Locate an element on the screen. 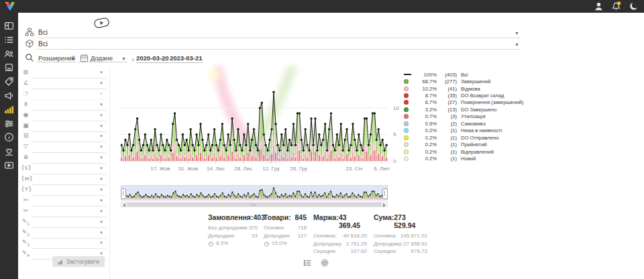 Image resolution: width=644 pixels, height=279 pixels. package-icon is located at coordinates (30, 45).